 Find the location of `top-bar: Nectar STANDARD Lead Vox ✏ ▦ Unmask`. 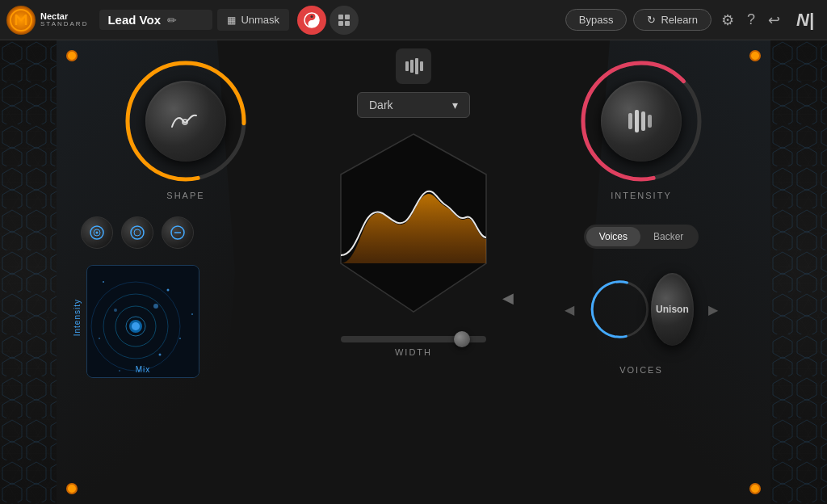

top-bar: Nectar STANDARD Lead Vox ✏ ▦ Unmask is located at coordinates (414, 20).